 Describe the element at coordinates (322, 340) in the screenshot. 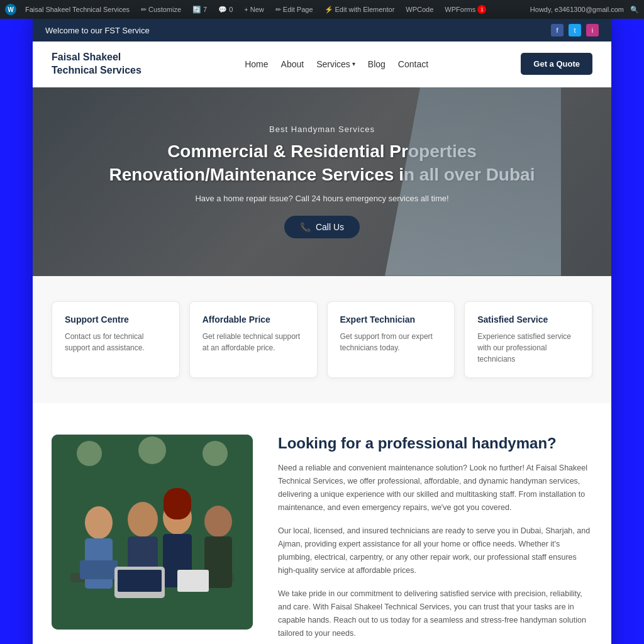

I see `features-grid: Support Centre Contact us for technical …` at that location.